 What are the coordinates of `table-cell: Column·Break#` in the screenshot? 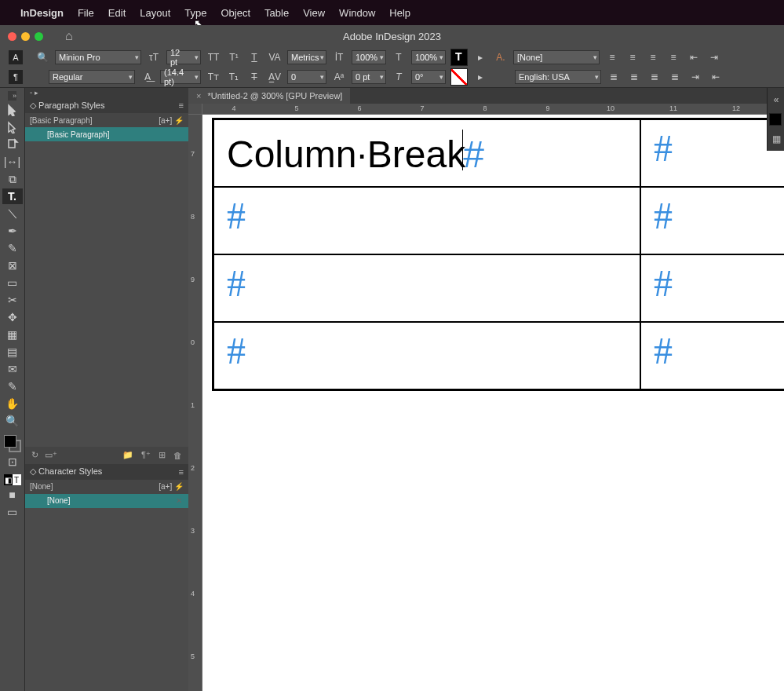 It's located at (427, 153).